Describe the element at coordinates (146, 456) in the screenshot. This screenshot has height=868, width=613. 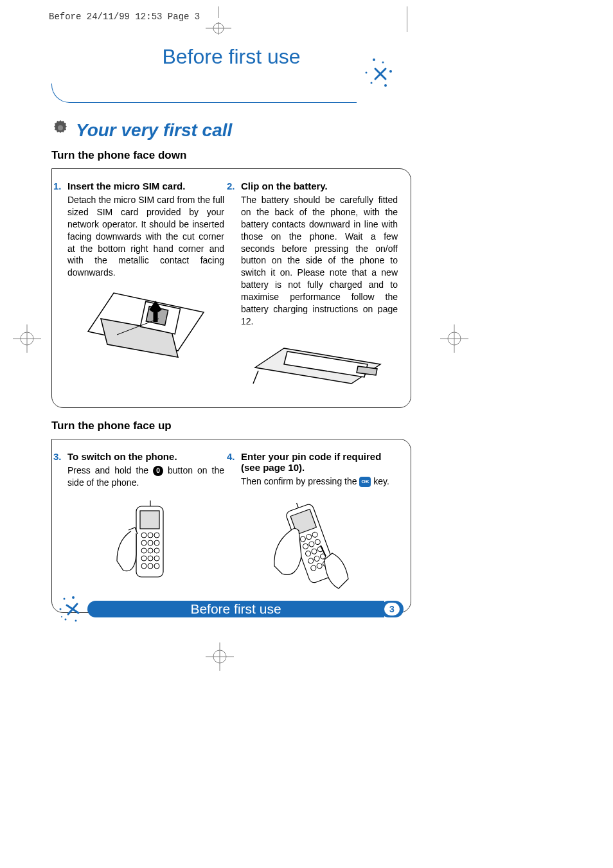
I see `step-3-title: To switch on the phone.` at that location.